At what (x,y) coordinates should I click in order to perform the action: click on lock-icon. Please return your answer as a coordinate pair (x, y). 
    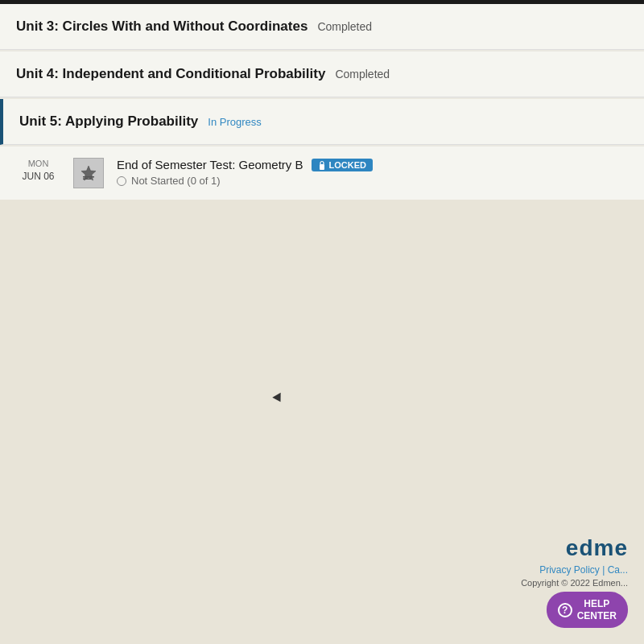
    Looking at the image, I should click on (322, 165).